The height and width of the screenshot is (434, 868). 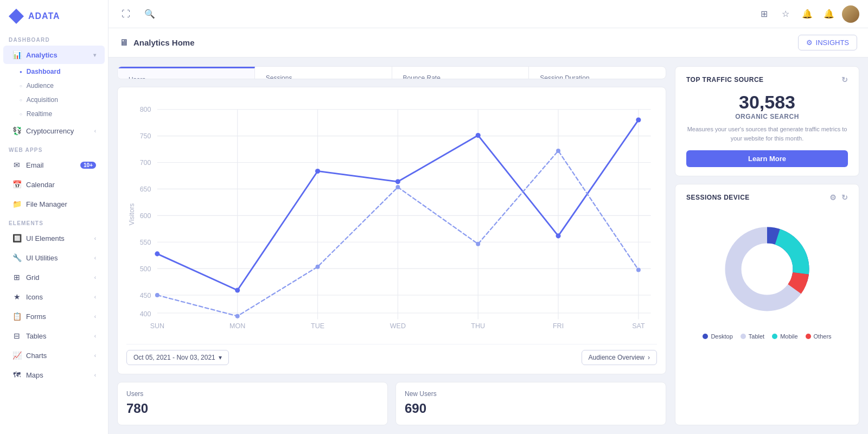 I want to click on analytics-label: Analytics, so click(x=42, y=55).